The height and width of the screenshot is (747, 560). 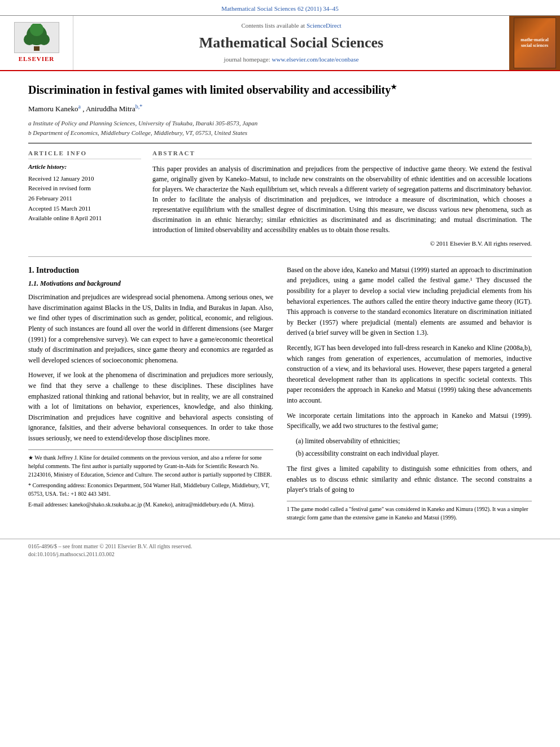 I want to click on elsevier-wordmark: ELSEVIER, so click(x=37, y=59).